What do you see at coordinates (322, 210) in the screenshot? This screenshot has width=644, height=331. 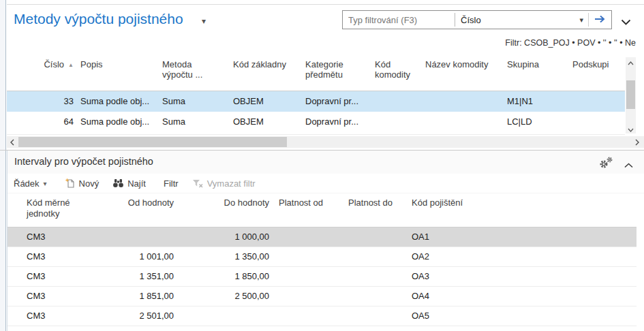 I see `intervals-table-header: Kód měrné jednotky Od hodnoty Do hodnoty…` at bounding box center [322, 210].